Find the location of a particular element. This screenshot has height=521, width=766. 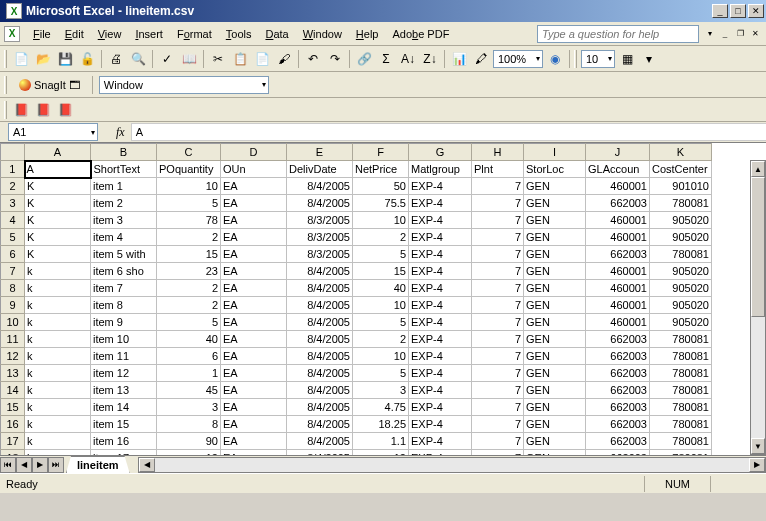

cell-F12: 10 is located at coordinates (381, 356).